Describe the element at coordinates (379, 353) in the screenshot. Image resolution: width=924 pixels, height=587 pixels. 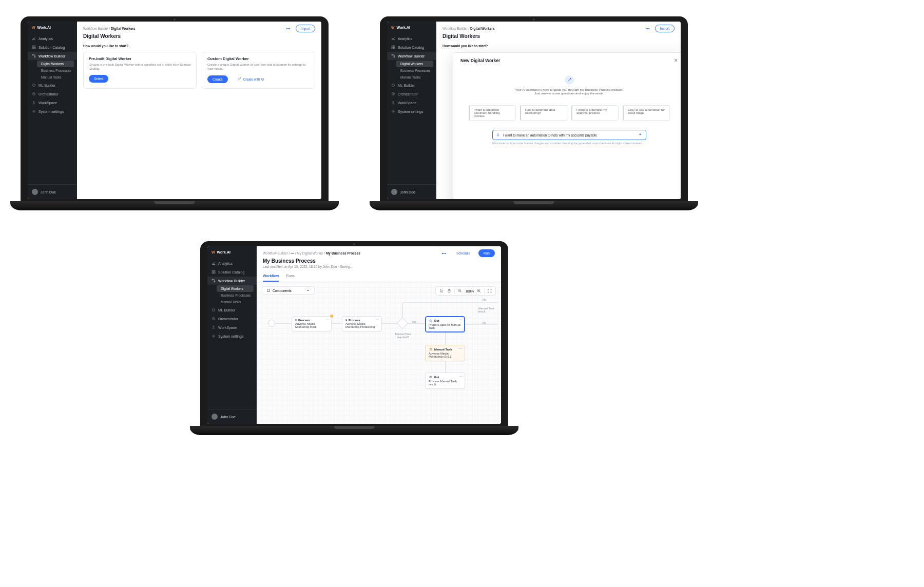
I see `workflow-canvas: Components 100%` at that location.